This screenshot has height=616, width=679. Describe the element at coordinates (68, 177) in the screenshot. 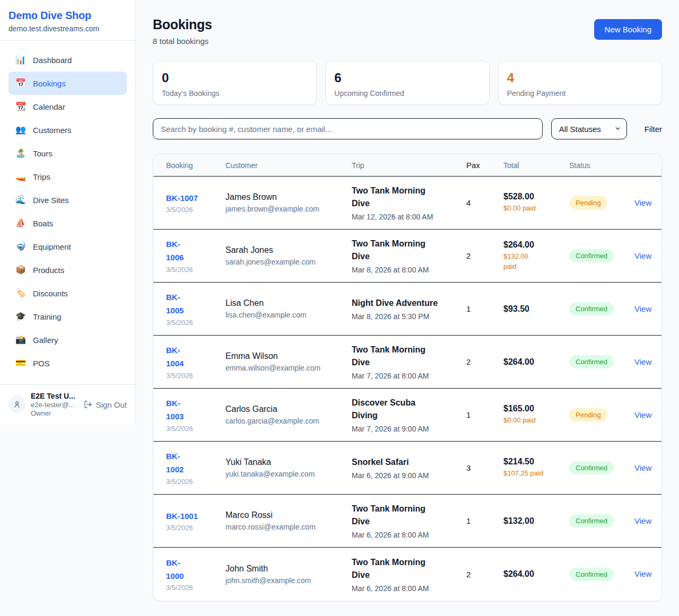

I see `sidebar-item-trips: 🚤 Trips` at that location.